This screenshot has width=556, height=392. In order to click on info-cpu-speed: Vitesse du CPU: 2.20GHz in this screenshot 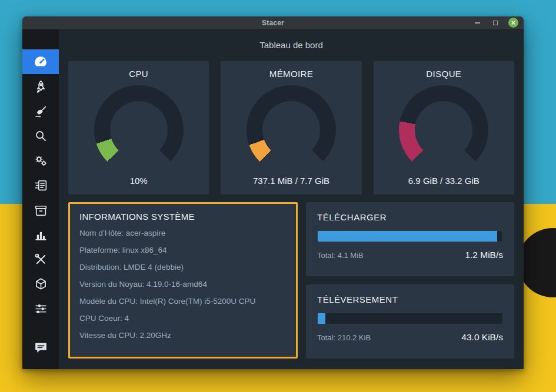, I will do `click(183, 335)`.